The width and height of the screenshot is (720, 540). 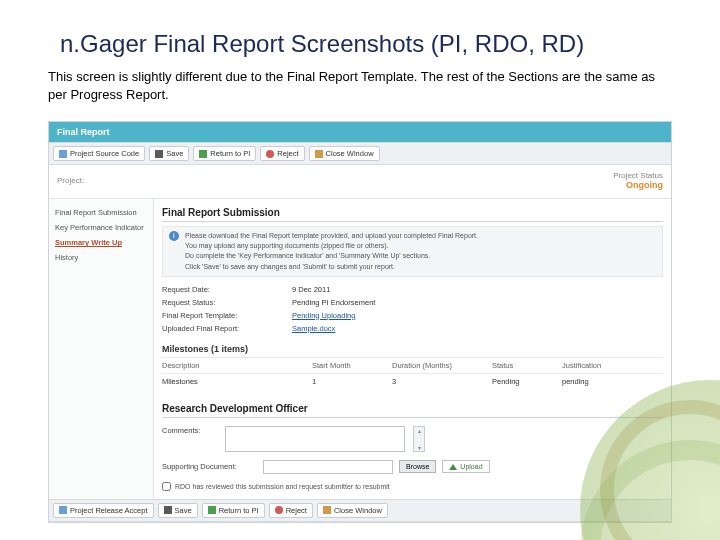 I want to click on info-line: You may upload any supporting documents …, so click(x=332, y=246).